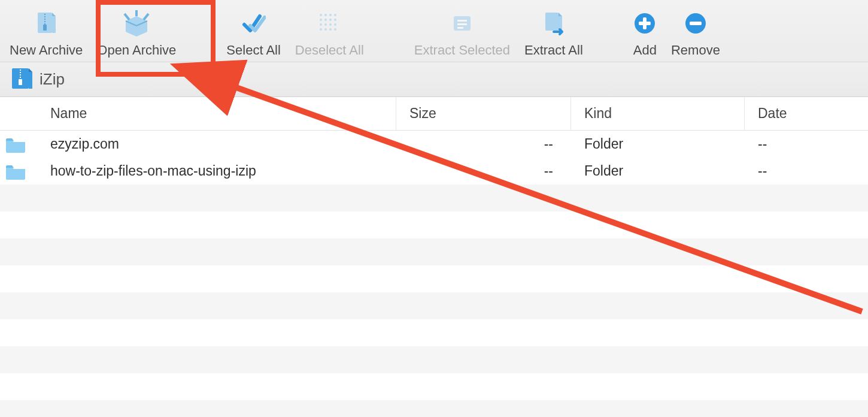 This screenshot has height=417, width=868. I want to click on extract-selected-icon, so click(462, 23).